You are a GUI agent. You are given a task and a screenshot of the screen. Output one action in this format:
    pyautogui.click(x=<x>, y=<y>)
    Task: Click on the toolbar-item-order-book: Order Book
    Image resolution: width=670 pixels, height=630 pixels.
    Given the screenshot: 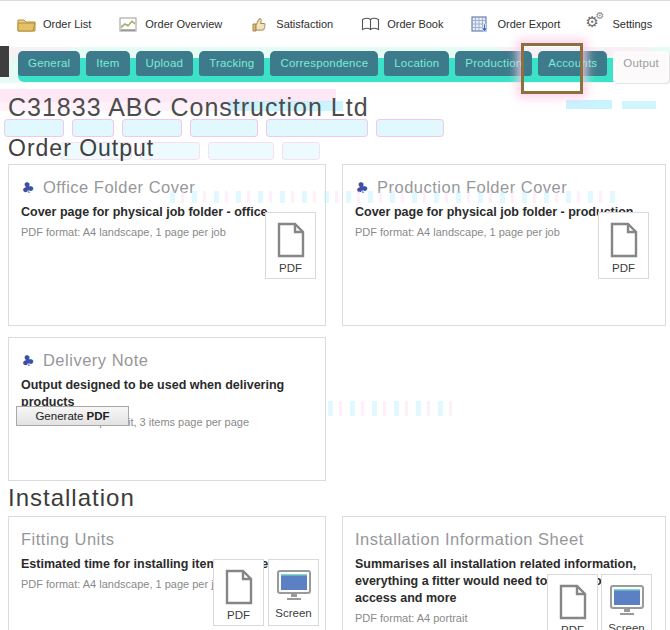 What is the action you would take?
    pyautogui.click(x=402, y=24)
    